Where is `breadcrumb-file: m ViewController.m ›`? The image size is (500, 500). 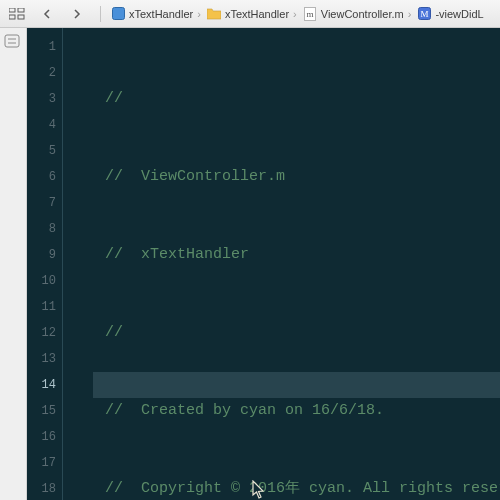 breadcrumb-file: m ViewController.m › is located at coordinates (358, 14).